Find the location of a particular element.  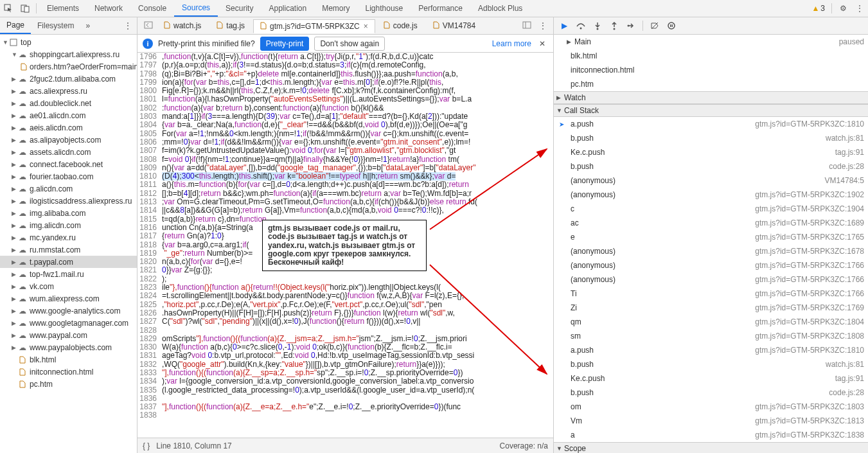

tree-item: ▶☁ru.mmstat.com is located at coordinates (68, 249).